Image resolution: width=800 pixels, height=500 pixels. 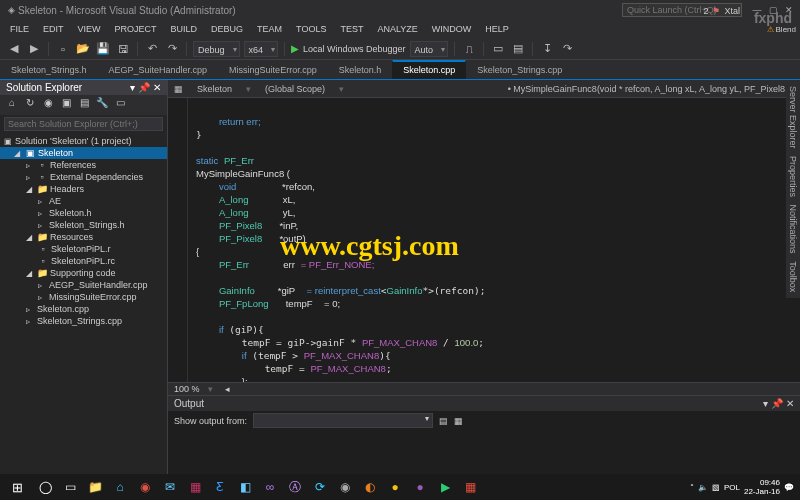 What do you see at coordinates (170, 487) in the screenshot?
I see `task-mail-icon: ✉` at bounding box center [170, 487].